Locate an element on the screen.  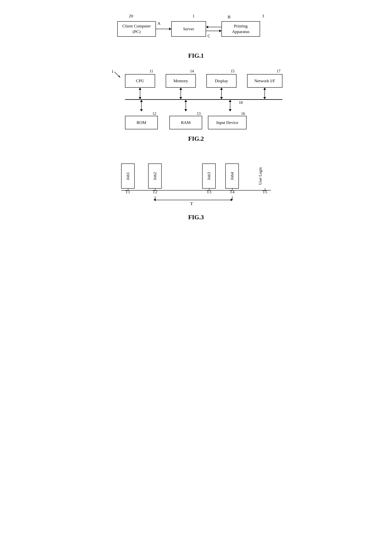
ref-17: 17 is located at coordinates (279, 71).